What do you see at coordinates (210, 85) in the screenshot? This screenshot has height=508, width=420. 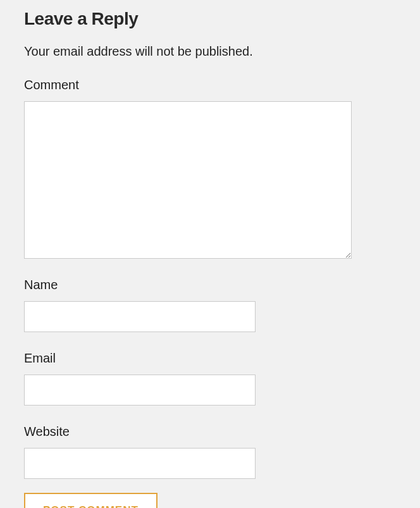 I see `comment-label: Comment` at bounding box center [210, 85].